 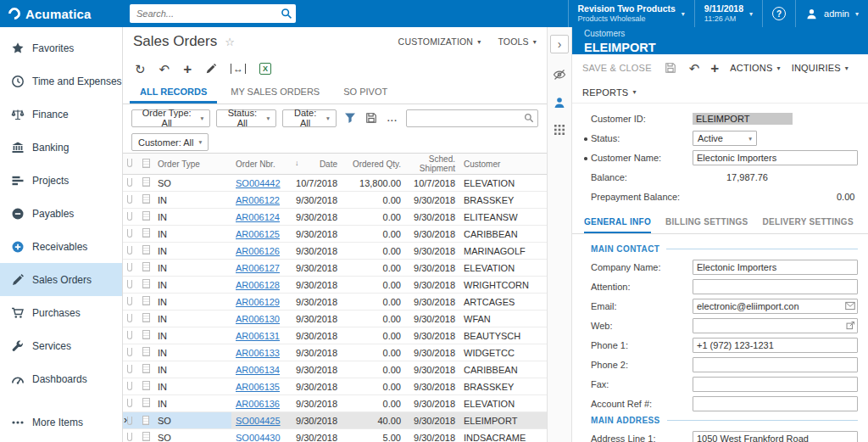 What do you see at coordinates (335, 404) in the screenshot?
I see `table-row: IN AR006136 9/30/2018 0.00 9/30/2018 ELE…` at bounding box center [335, 404].